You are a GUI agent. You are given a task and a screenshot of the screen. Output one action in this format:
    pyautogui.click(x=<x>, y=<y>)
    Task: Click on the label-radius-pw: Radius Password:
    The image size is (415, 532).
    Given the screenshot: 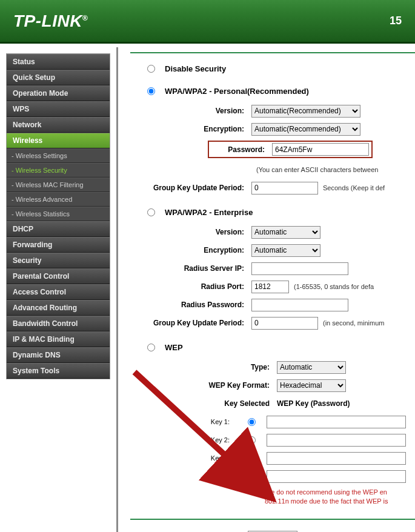 What is the action you would take?
    pyautogui.click(x=191, y=305)
    